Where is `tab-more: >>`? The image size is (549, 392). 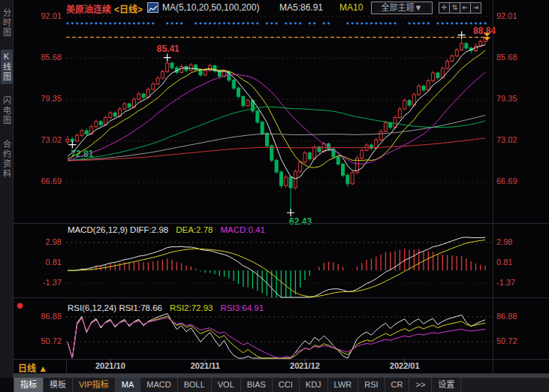 tab-more: >> is located at coordinates (421, 384).